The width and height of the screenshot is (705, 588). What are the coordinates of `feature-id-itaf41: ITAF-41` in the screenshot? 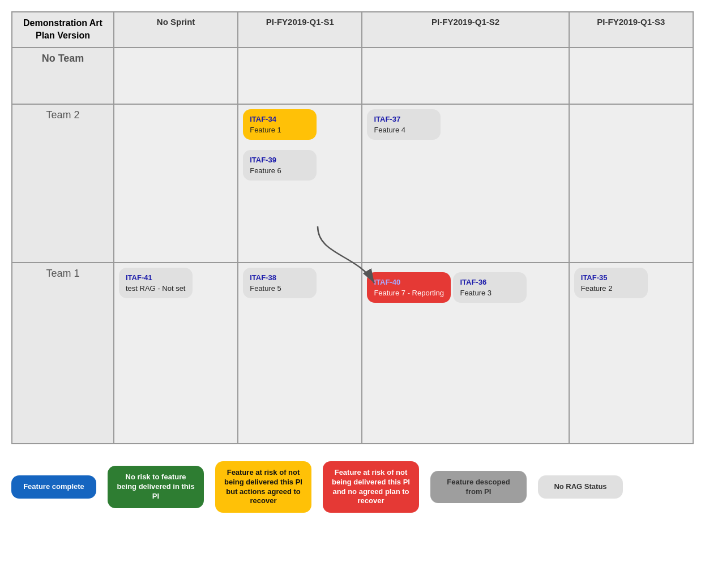 It's located at (156, 277).